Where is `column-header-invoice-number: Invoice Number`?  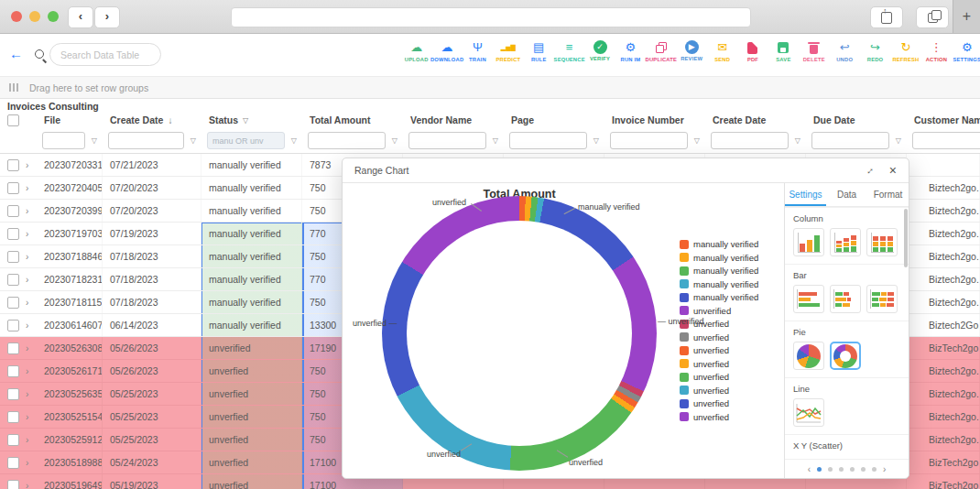 column-header-invoice-number: Invoice Number is located at coordinates (655, 120).